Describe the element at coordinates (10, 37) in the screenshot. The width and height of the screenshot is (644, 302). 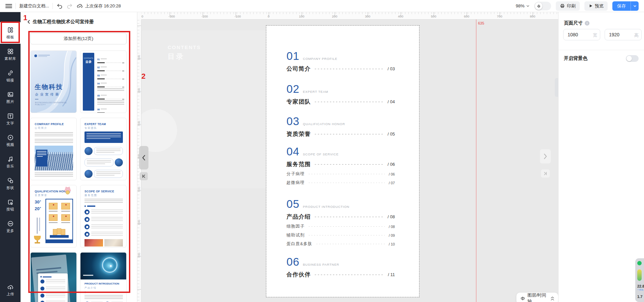
I see `sidebar-item-label: 模板` at that location.